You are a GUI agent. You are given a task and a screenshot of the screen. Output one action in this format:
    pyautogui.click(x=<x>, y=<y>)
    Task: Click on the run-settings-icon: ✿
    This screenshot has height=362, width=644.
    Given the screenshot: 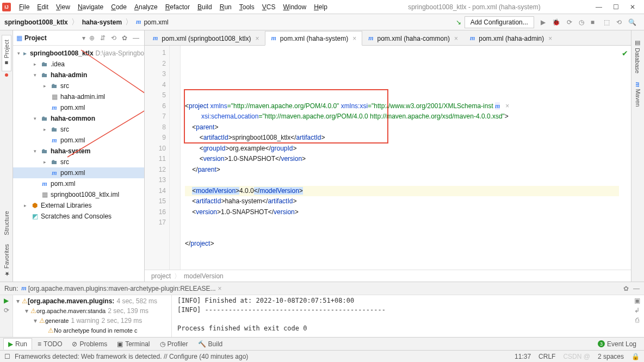 What is the action you would take?
    pyautogui.click(x=626, y=289)
    